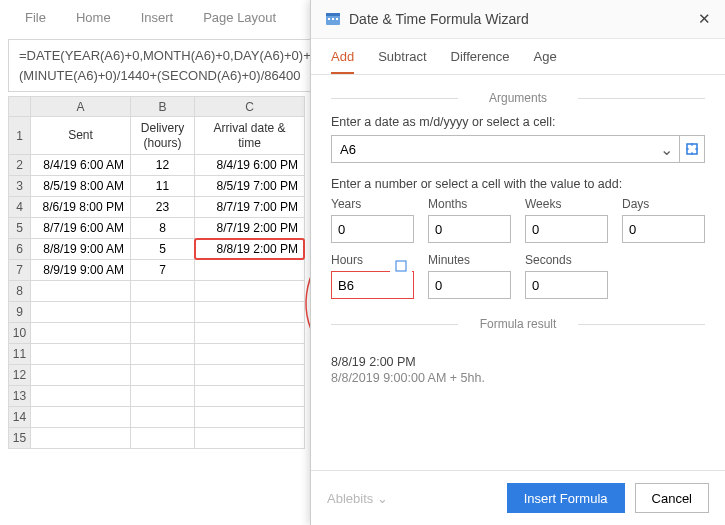  Describe the element at coordinates (81, 250) in the screenshot. I see `cell: 8/8/19 9:00 AM` at that location.